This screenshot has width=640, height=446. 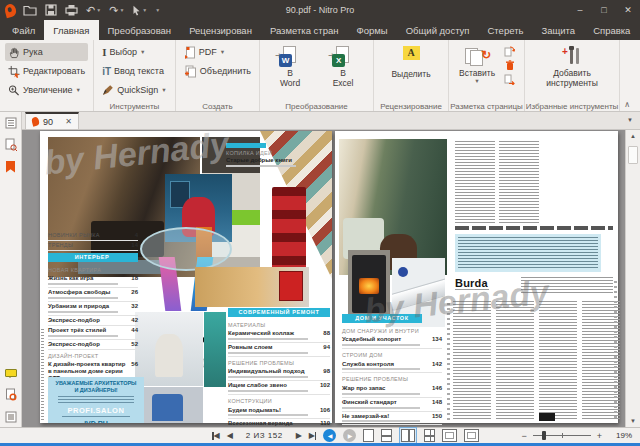 What do you see at coordinates (96, 384) in the screenshot?
I see `promo-line1: УВАЖАЕМЫЕ АРХИТЕКТОРЫ` at bounding box center [96, 384].